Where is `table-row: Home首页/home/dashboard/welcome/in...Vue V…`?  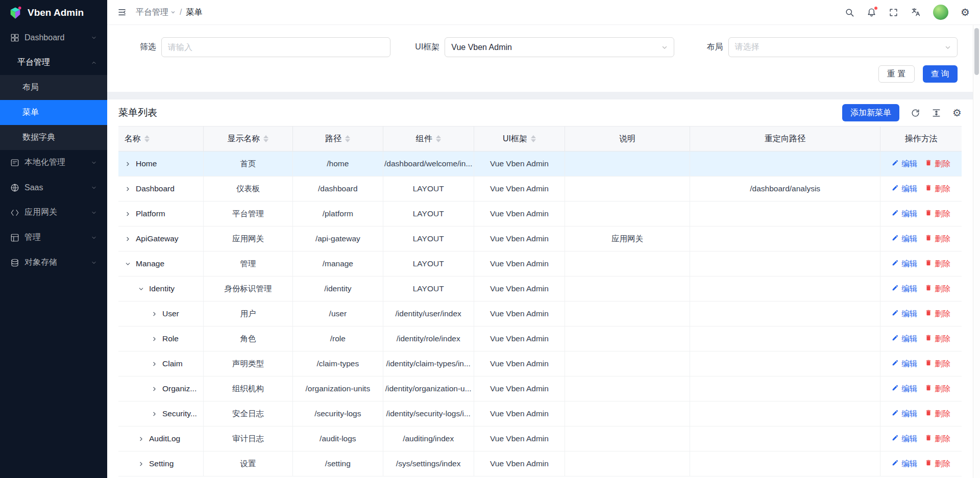
table-row: Home首页/home/dashboard/welcome/in...Vue V… is located at coordinates (540, 164).